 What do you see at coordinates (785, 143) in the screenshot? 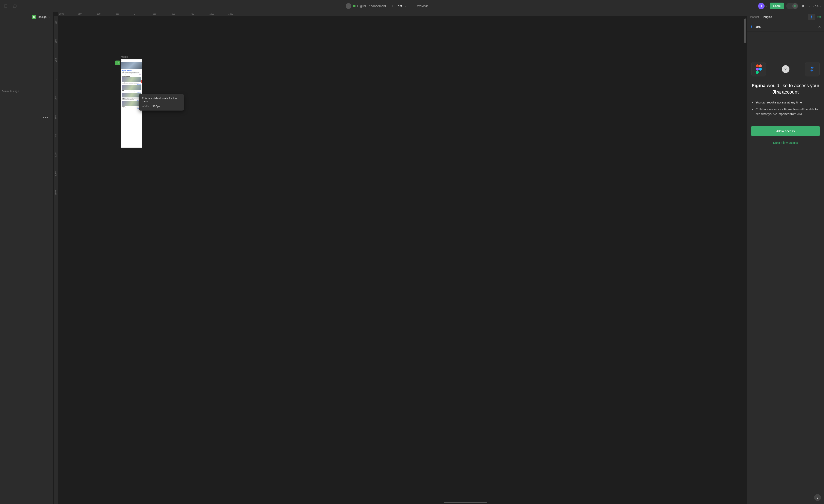
I see `deny-access-link: Don't allow access` at bounding box center [785, 143].